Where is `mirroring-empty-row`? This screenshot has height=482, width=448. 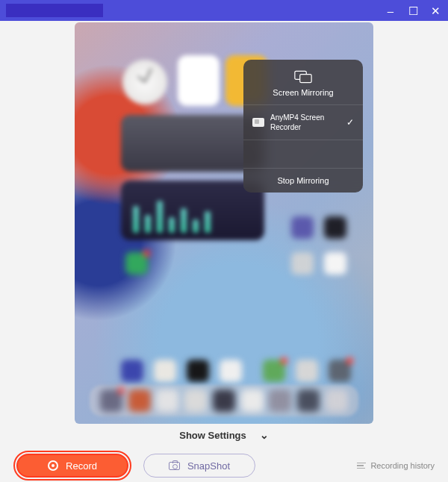 mirroring-empty-row is located at coordinates (303, 154).